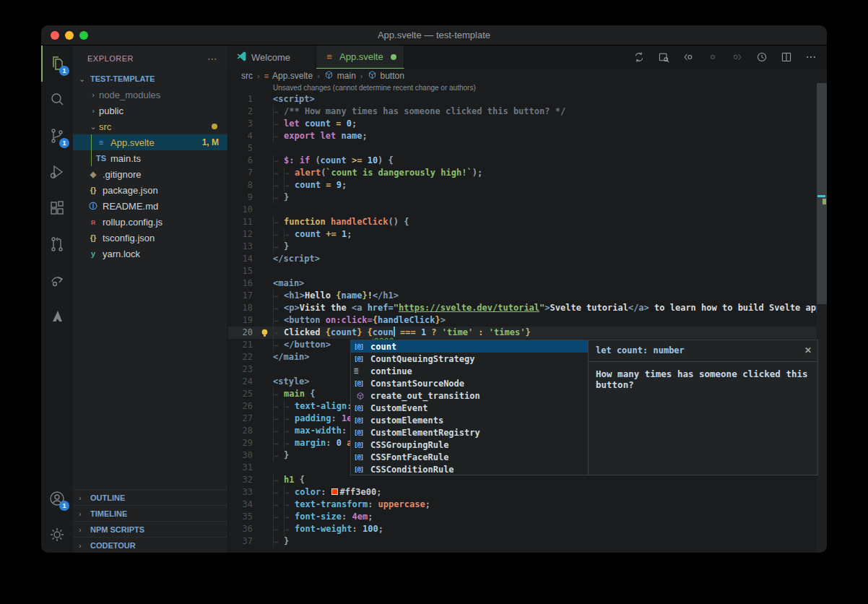 Image resolution: width=868 pixels, height=604 pixels. I want to click on vertical-scrollbar, so click(822, 318).